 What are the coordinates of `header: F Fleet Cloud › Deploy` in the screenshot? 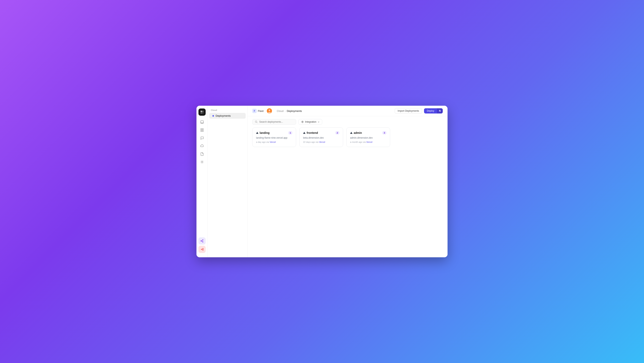 It's located at (348, 111).